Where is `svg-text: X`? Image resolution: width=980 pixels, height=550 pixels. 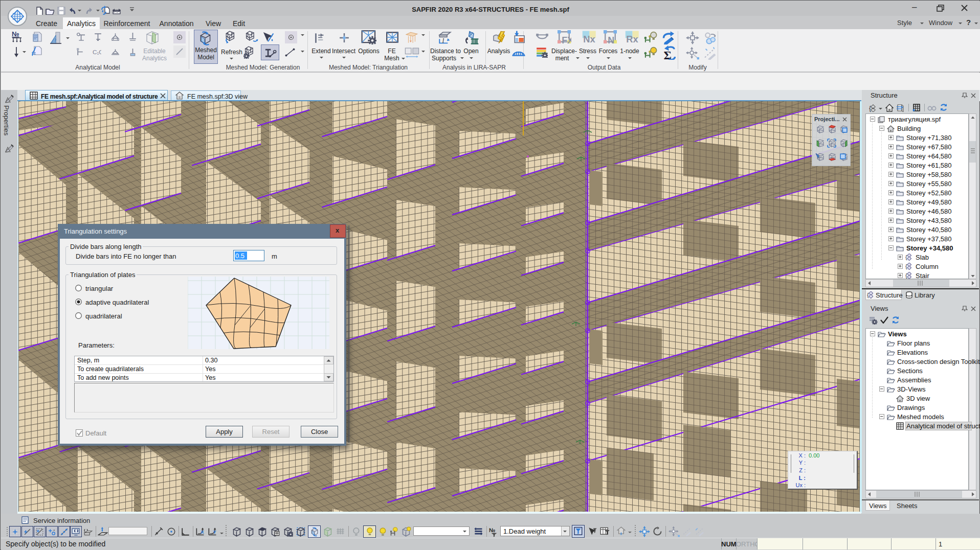
svg-text: X is located at coordinates (203, 532).